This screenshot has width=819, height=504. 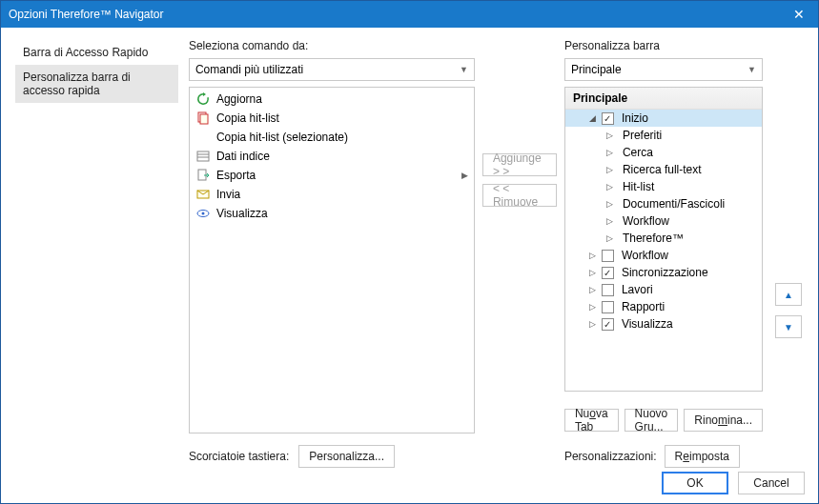 What do you see at coordinates (597, 70) in the screenshot?
I see `ribbon-combo-value: Principale` at bounding box center [597, 70].